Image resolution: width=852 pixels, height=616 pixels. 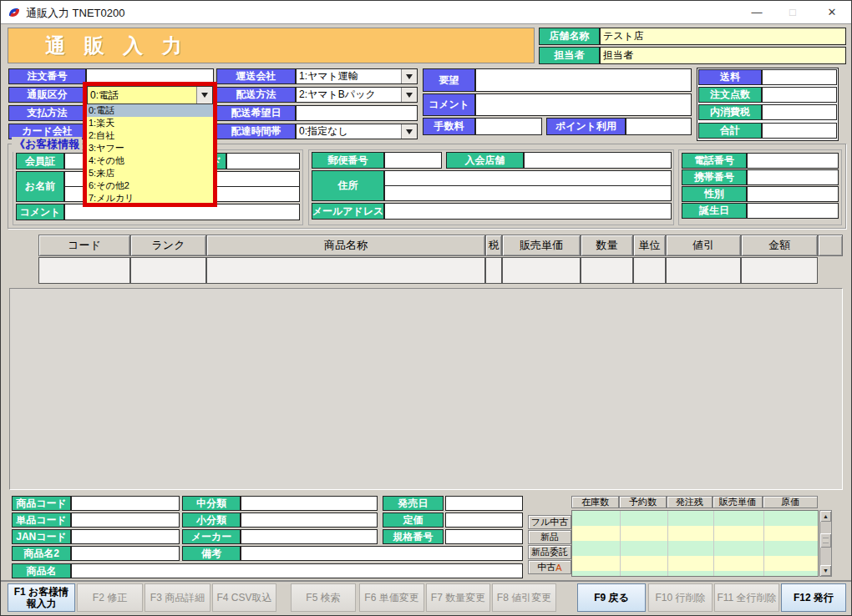 I want to click on stock-scrollbar: ▲ ▼, so click(x=825, y=543).